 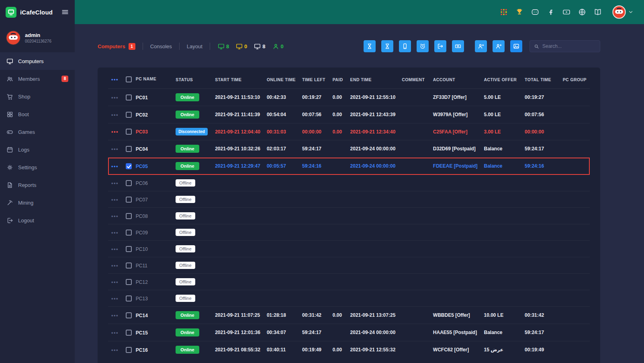 I want to click on apps-grid-icon, so click(x=504, y=12).